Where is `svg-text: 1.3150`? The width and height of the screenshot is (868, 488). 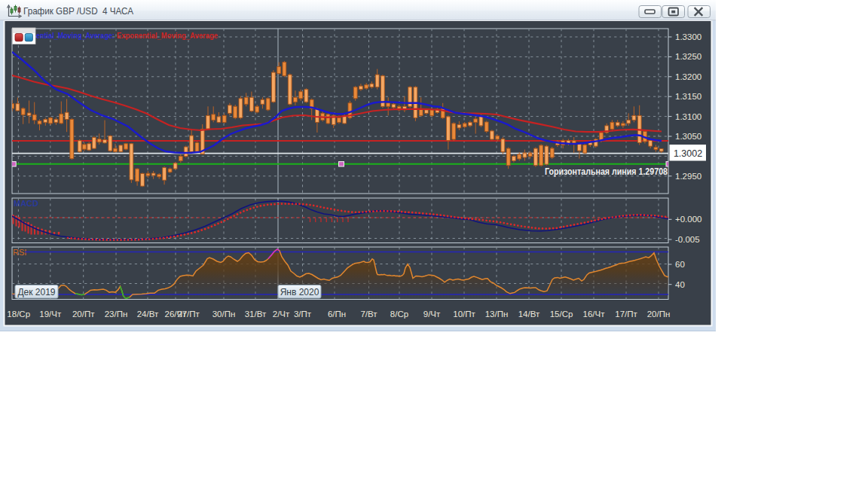 svg-text: 1.3150 is located at coordinates (689, 96).